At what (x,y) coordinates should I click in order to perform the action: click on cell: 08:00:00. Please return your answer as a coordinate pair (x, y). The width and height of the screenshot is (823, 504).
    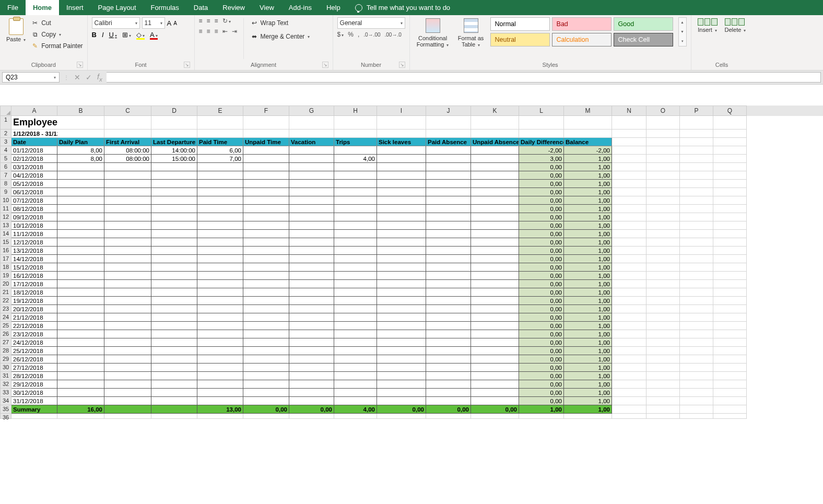
    Looking at the image, I should click on (128, 159).